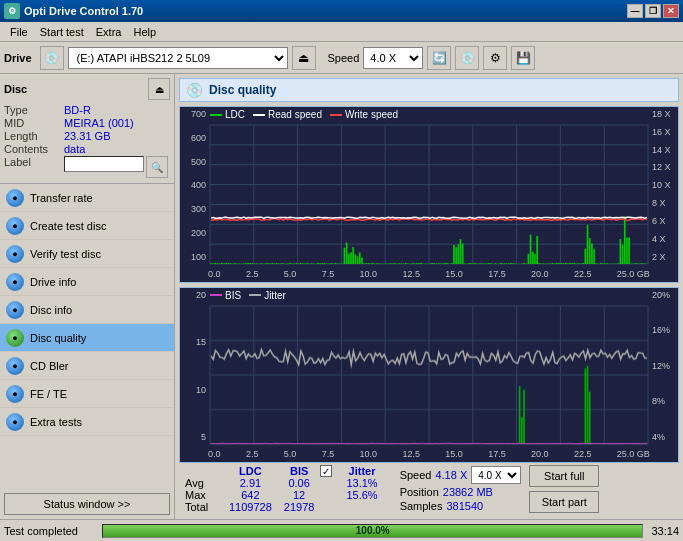  What do you see at coordinates (34, 123) in the screenshot?
I see `disc-mid-label: MID` at bounding box center [34, 123].